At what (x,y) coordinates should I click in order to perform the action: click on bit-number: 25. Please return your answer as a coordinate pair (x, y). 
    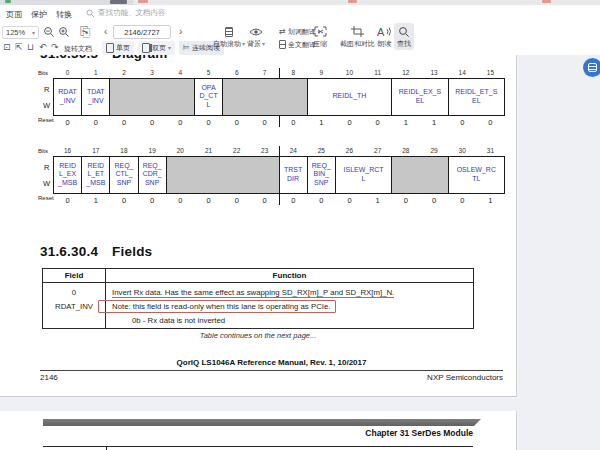
    Looking at the image, I should click on (321, 151).